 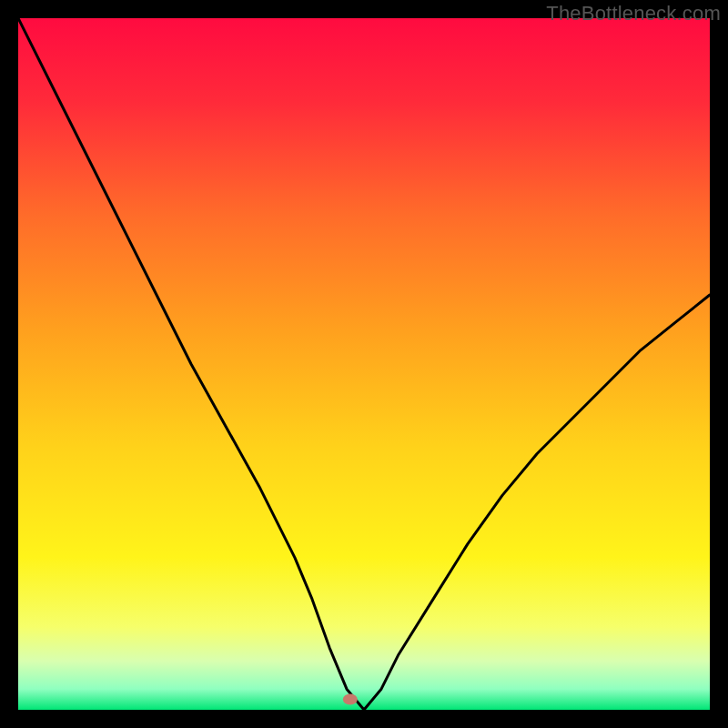 I want to click on watermark-label: TheBottleneck.com, so click(x=633, y=14).